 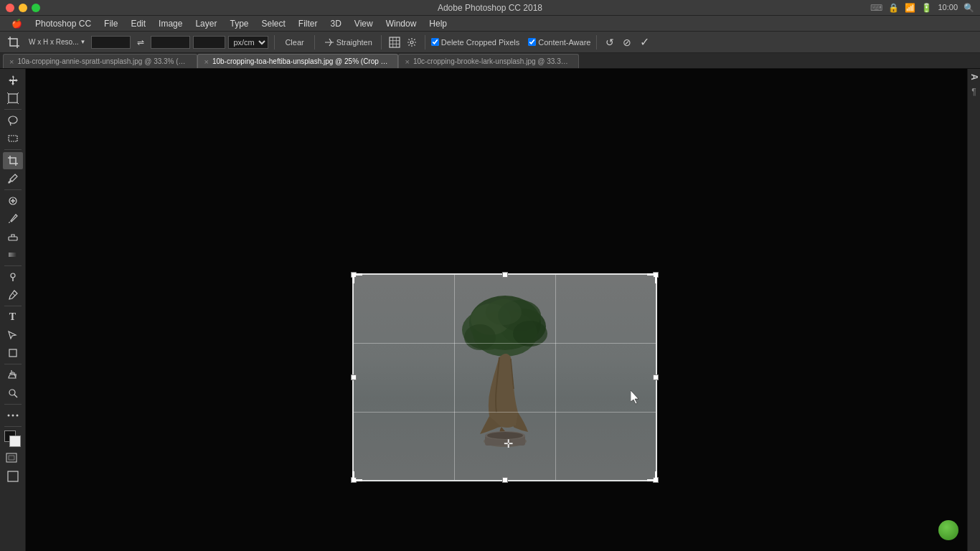 What do you see at coordinates (13, 161) in the screenshot?
I see `tool-crop` at bounding box center [13, 161].